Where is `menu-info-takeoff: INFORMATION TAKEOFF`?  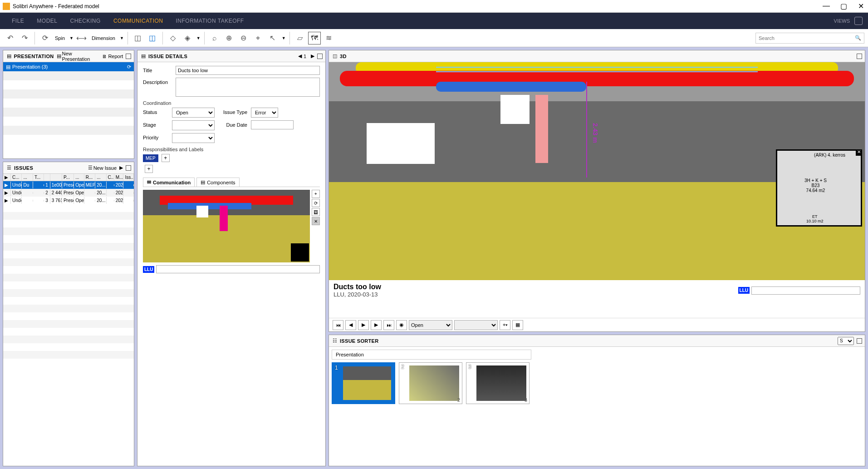
menu-info-takeoff: INFORMATION TAKEOFF is located at coordinates (210, 21).